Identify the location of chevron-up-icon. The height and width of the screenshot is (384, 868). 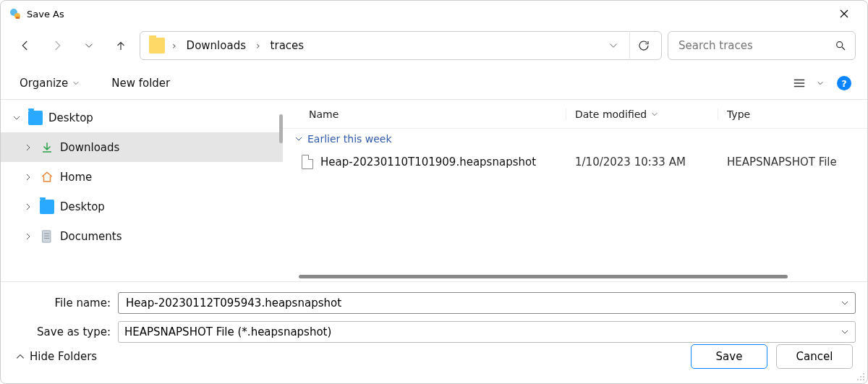
(20, 357).